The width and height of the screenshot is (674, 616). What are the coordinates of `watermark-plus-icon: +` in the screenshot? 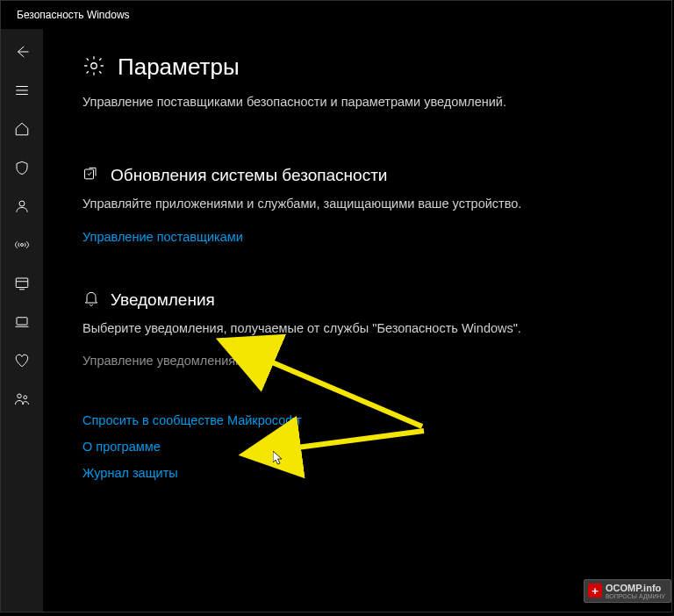 It's located at (595, 591).